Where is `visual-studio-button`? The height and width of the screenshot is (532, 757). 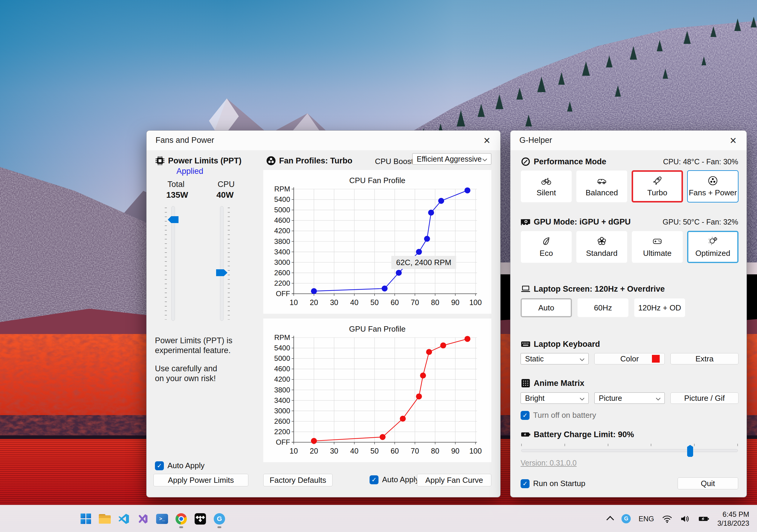
visual-studio-button is located at coordinates (143, 519).